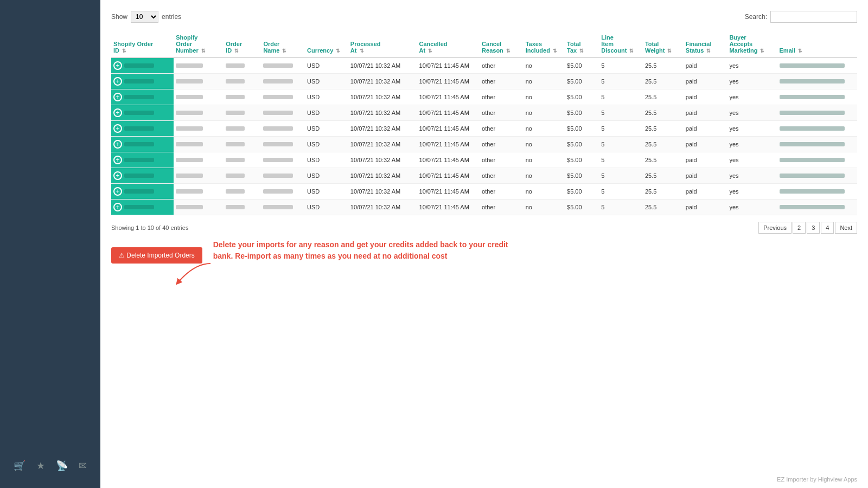 Image resolution: width=868 pixels, height=488 pixels. What do you see at coordinates (817, 479) in the screenshot?
I see `app-footer-text: EZ Importer by Highview Apps` at bounding box center [817, 479].